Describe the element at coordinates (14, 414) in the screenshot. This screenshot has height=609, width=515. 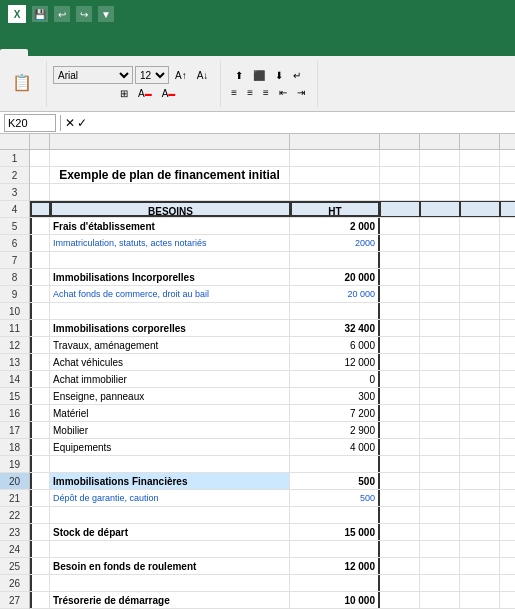
I see `row-number-16: 16` at that location.